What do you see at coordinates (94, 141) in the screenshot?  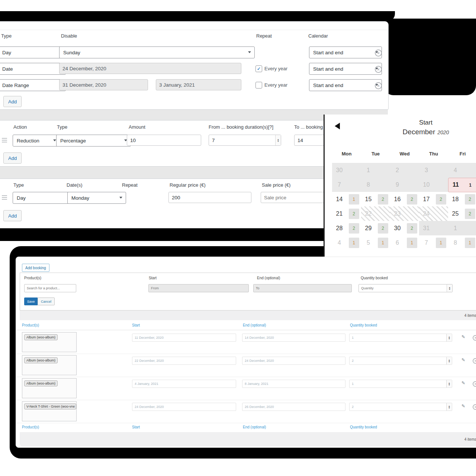 I see `amount-type-select: Percentage` at bounding box center [94, 141].